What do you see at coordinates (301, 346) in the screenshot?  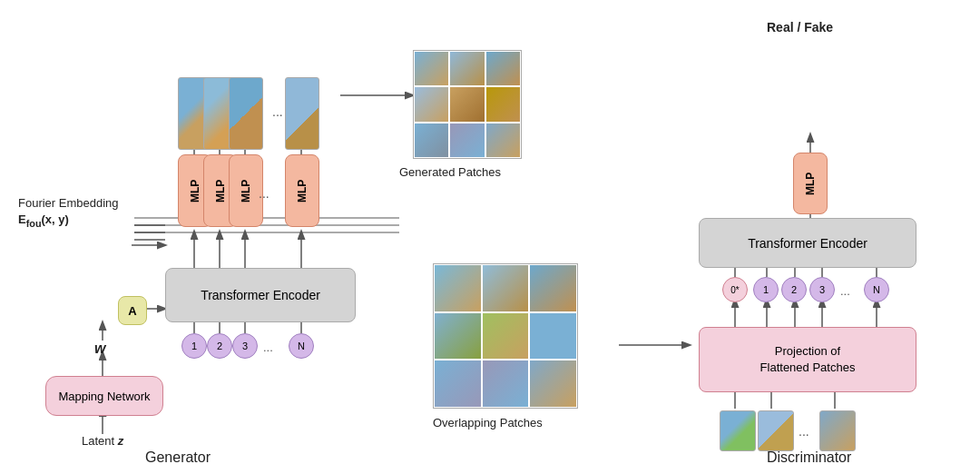 I see `gen-token-n: N` at bounding box center [301, 346].